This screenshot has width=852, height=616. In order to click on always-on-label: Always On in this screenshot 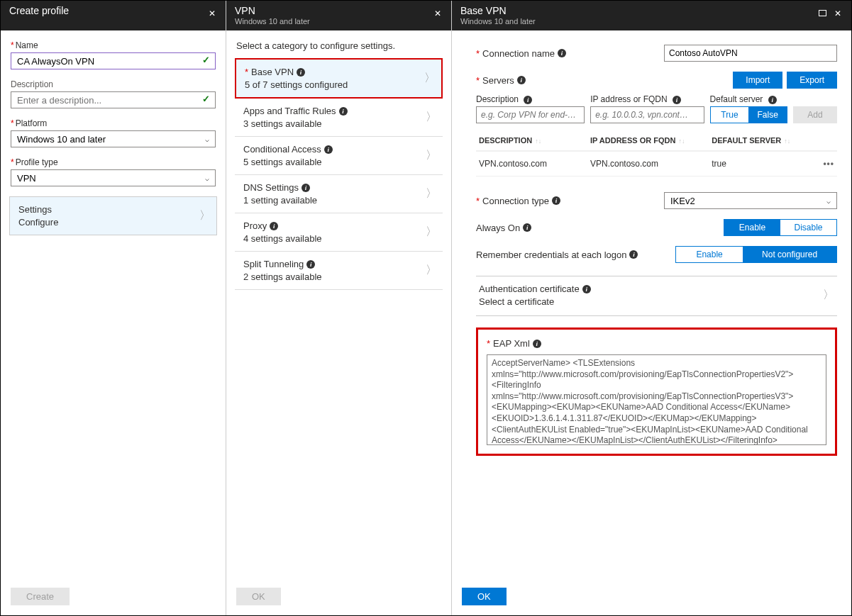, I will do `click(498, 228)`.